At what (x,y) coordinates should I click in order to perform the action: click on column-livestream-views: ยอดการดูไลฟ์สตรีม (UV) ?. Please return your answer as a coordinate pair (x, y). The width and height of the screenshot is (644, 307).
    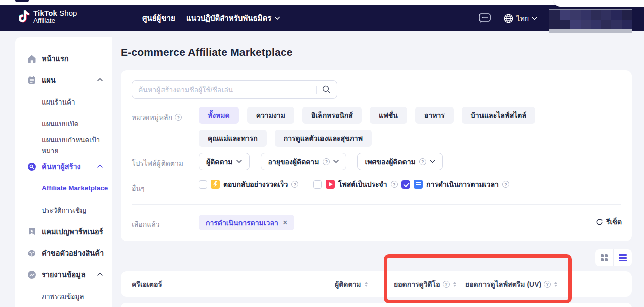
    Looking at the image, I should click on (511, 284).